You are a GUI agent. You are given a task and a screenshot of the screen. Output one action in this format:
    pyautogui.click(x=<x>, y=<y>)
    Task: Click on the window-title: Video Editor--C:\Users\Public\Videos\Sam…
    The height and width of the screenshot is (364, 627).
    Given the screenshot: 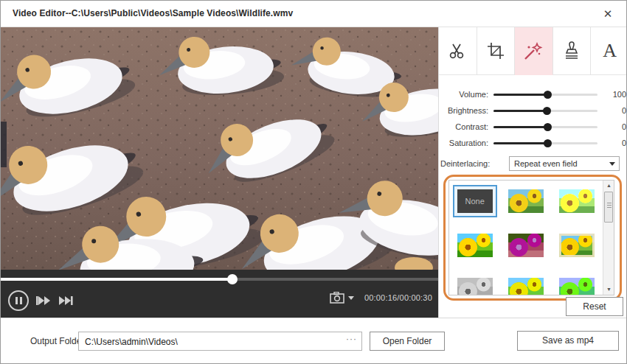 What is the action you would take?
    pyautogui.click(x=153, y=13)
    